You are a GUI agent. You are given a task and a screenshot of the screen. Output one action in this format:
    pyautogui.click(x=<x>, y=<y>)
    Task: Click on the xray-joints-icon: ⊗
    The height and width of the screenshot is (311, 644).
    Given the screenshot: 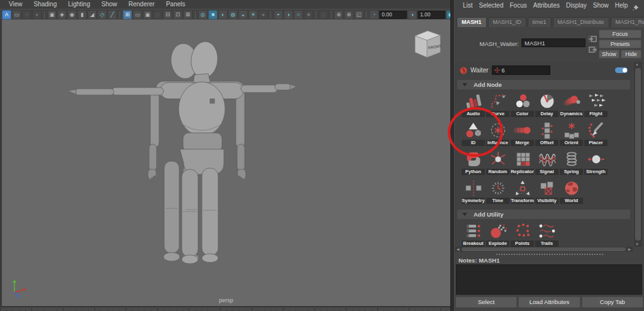 What is the action you would take?
    pyautogui.click(x=348, y=15)
    